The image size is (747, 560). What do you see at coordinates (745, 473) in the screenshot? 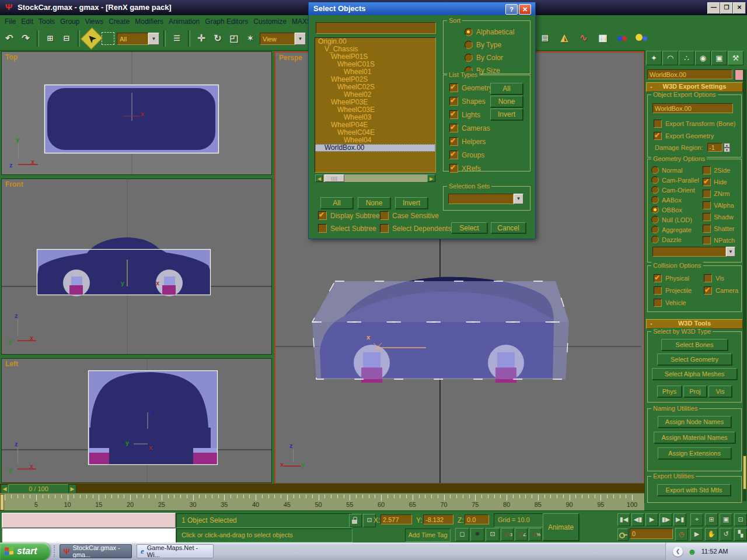
I see `panel-scroll-thumb` at bounding box center [745, 473].